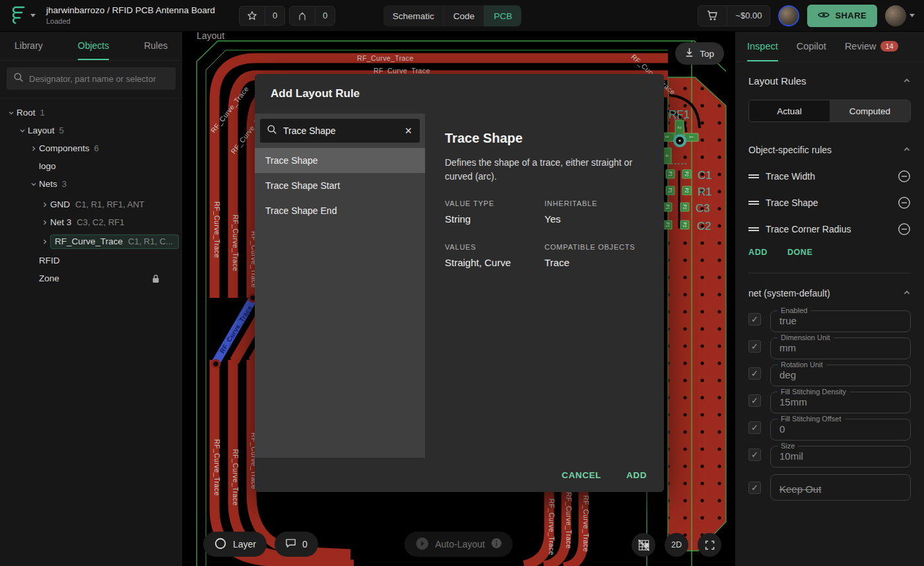 The width and height of the screenshot is (924, 566). What do you see at coordinates (91, 205) in the screenshot?
I see `tree-item-gnd: GND C1, R1, RF1, ANT` at bounding box center [91, 205].